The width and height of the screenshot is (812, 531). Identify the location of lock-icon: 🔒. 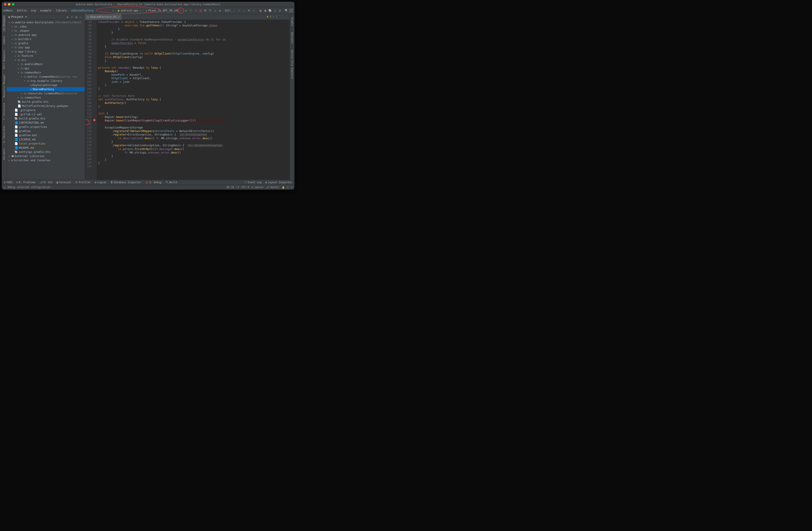
(283, 187).